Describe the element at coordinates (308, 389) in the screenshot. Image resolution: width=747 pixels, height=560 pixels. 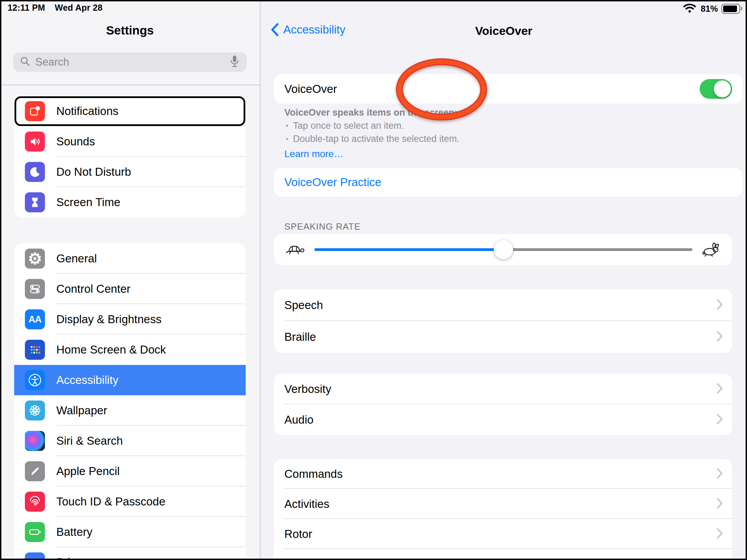
I see `settings-link-label: Verbosity` at that location.